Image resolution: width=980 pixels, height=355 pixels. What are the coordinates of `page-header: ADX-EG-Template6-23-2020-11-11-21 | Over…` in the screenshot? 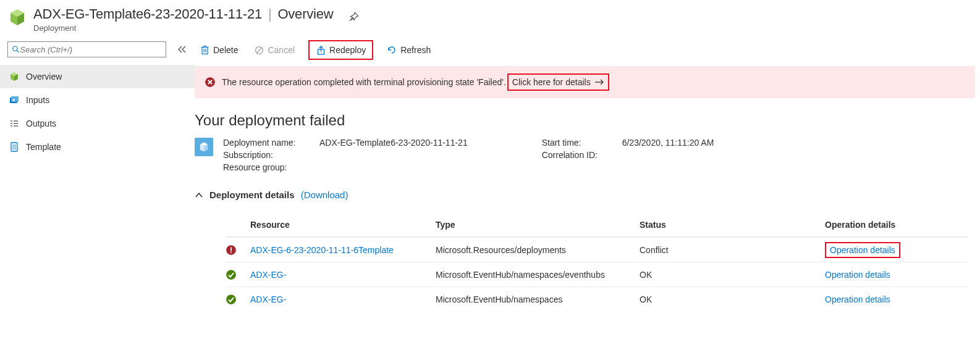 It's located at (490, 17).